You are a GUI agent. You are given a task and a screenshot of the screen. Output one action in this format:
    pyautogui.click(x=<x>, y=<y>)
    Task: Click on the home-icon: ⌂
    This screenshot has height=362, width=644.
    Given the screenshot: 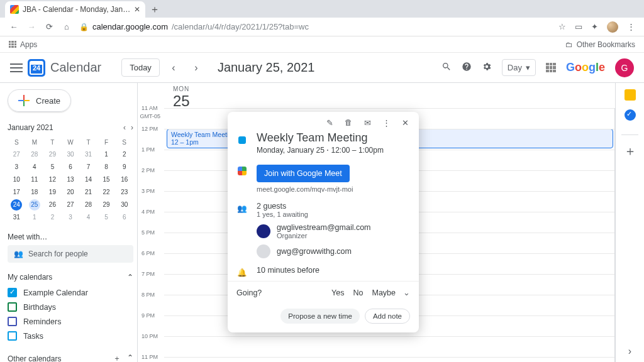 What is the action you would take?
    pyautogui.click(x=67, y=26)
    